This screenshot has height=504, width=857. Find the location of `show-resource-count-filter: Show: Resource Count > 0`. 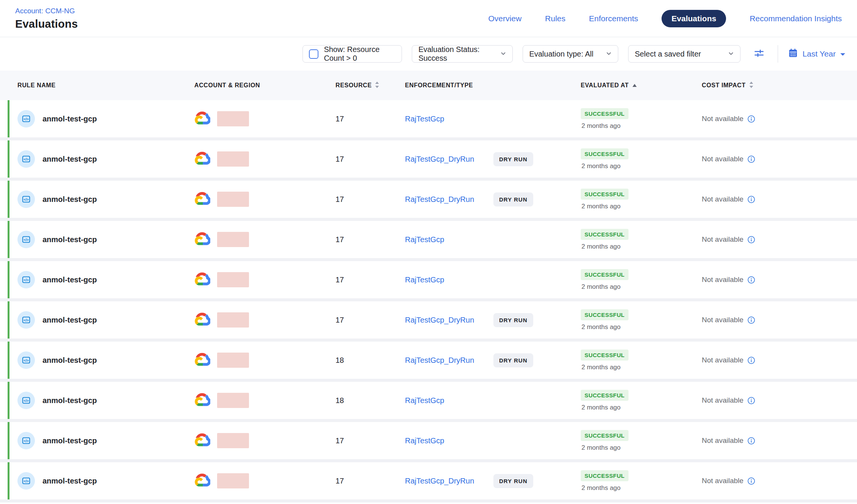

show-resource-count-filter: Show: Resource Count > 0 is located at coordinates (352, 54).